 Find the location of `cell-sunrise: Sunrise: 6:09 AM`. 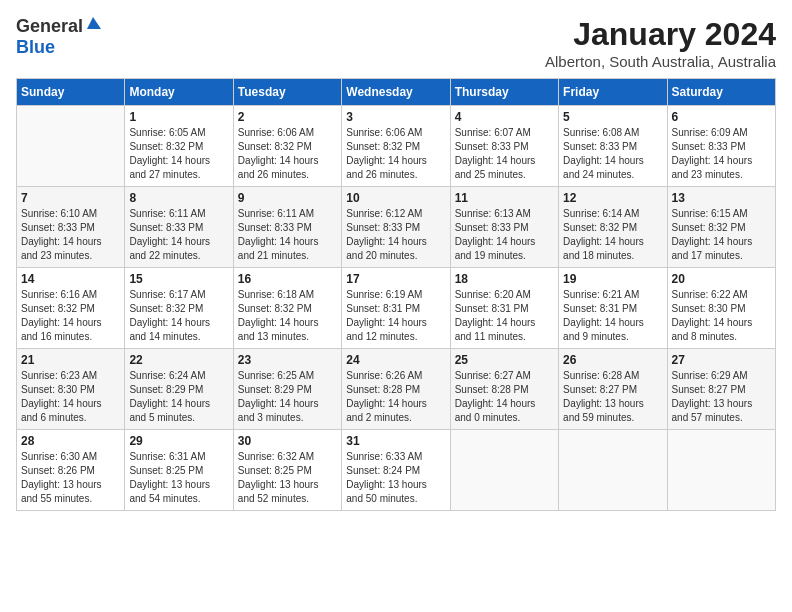

cell-sunrise: Sunrise: 6:09 AM is located at coordinates (722, 133).